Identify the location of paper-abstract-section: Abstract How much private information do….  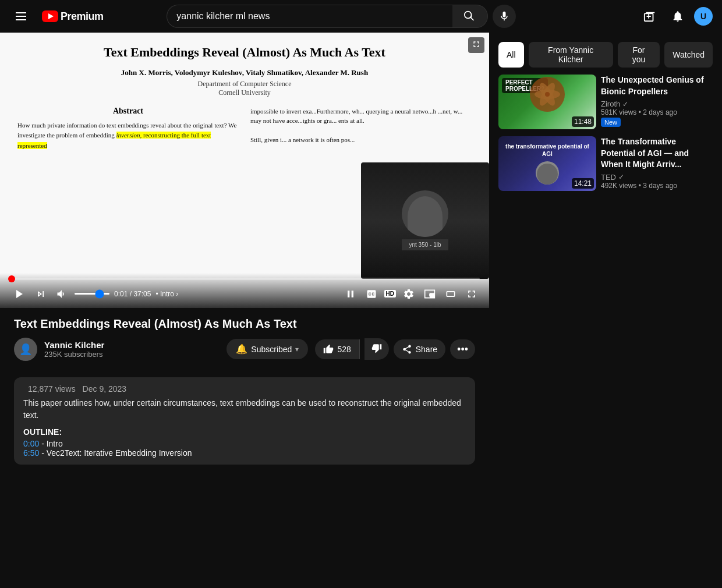
(245, 129).